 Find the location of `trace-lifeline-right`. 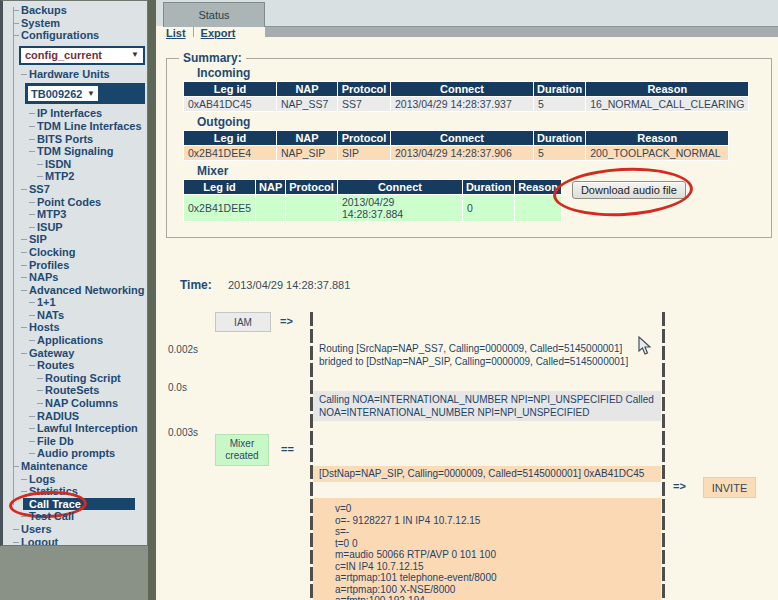

trace-lifeline-right is located at coordinates (664, 456).